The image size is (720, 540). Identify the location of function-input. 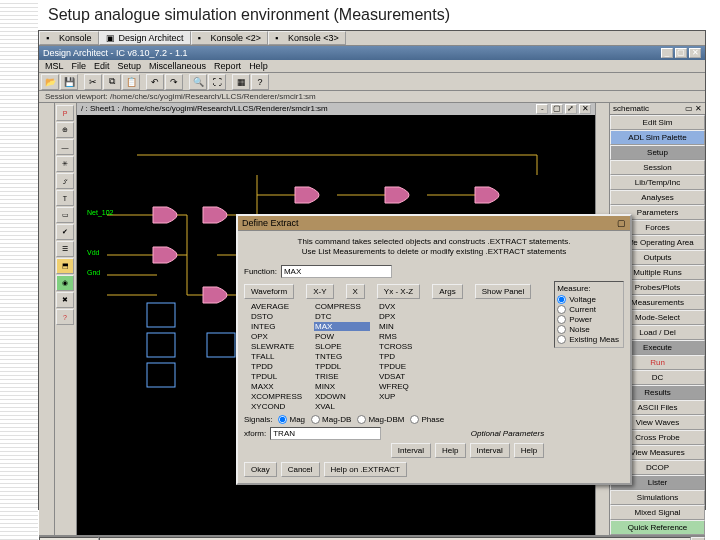
(336, 272).